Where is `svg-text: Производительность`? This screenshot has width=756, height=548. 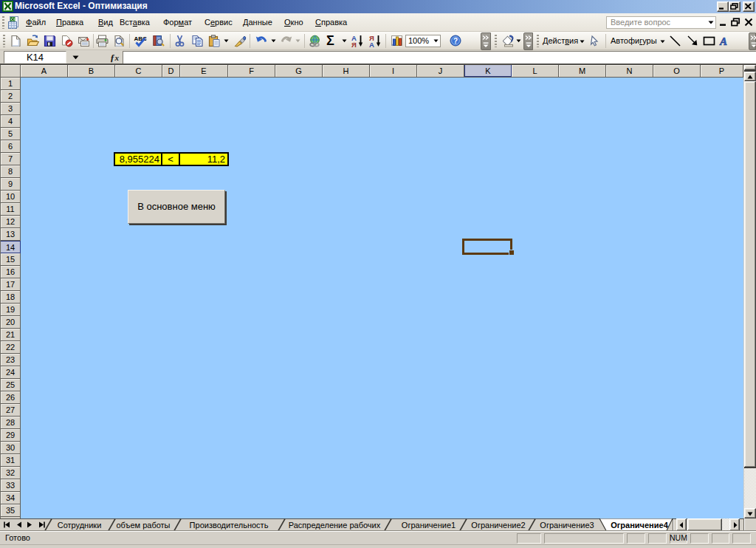 svg-text: Производительность is located at coordinates (229, 525).